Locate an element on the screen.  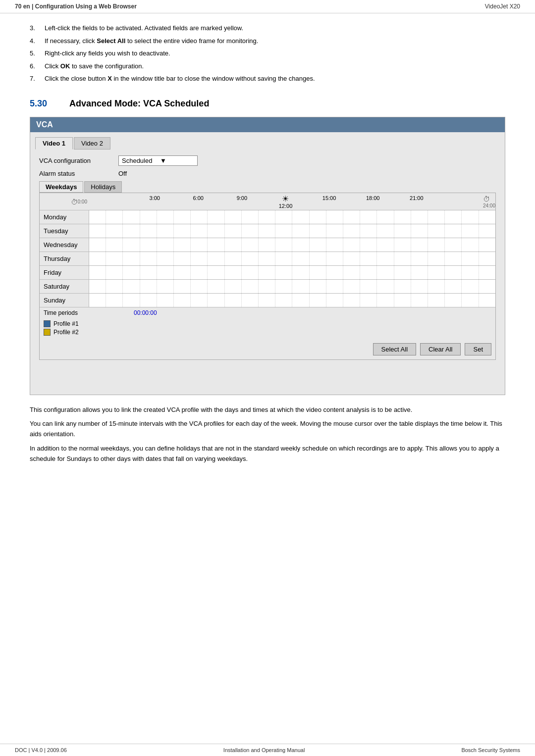
day-row-wednesday: Wednesday is located at coordinates (268, 245).